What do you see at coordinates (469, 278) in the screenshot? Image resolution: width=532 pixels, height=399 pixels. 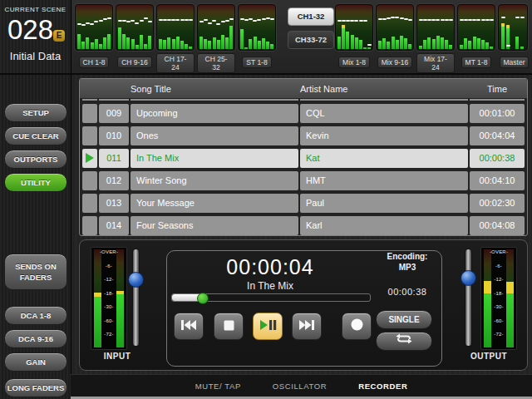 I see `output-slider-knob` at bounding box center [469, 278].